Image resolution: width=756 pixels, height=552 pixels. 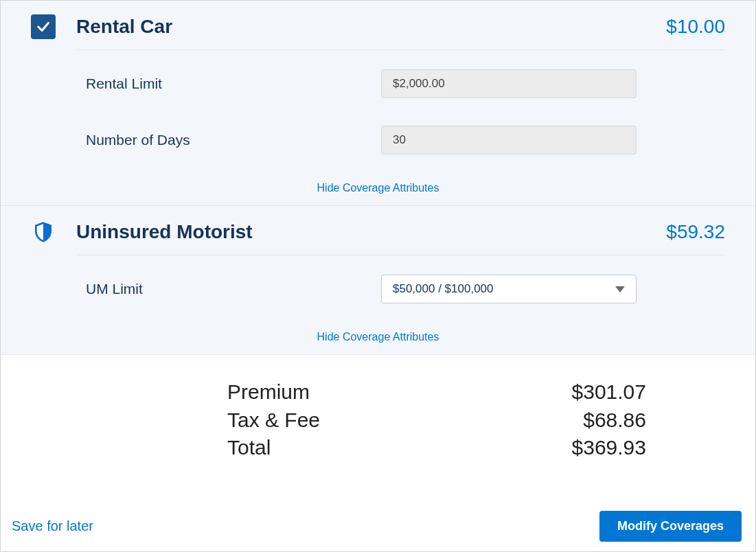 What do you see at coordinates (124, 27) in the screenshot?
I see `section-title: Rental Car` at bounding box center [124, 27].